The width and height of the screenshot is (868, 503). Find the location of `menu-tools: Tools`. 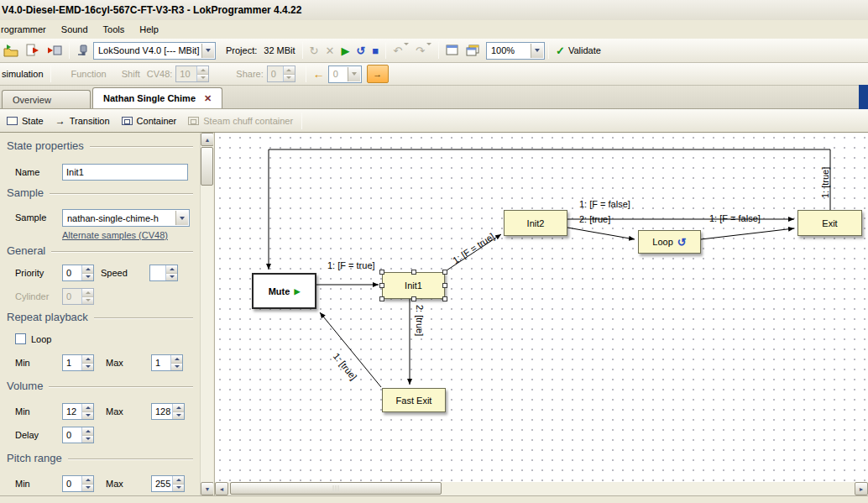

menu-tools: Tools is located at coordinates (114, 29).